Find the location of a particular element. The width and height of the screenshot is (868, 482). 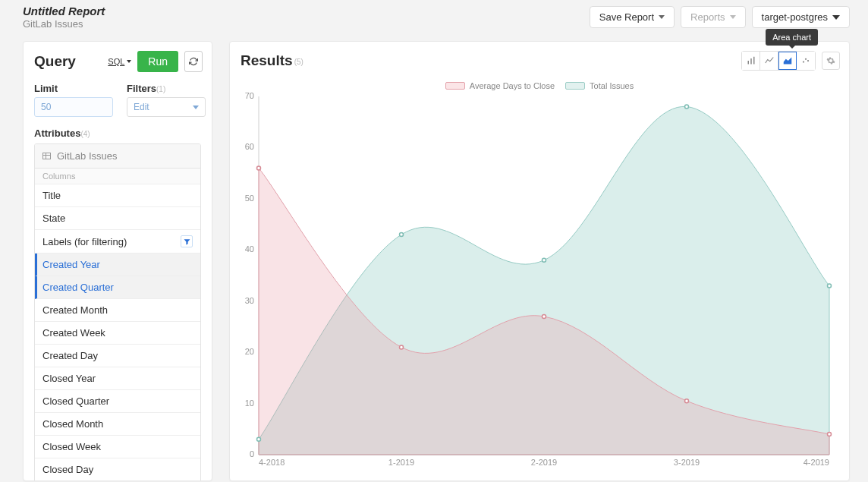

filters-dropdown: Edit is located at coordinates (166, 107).